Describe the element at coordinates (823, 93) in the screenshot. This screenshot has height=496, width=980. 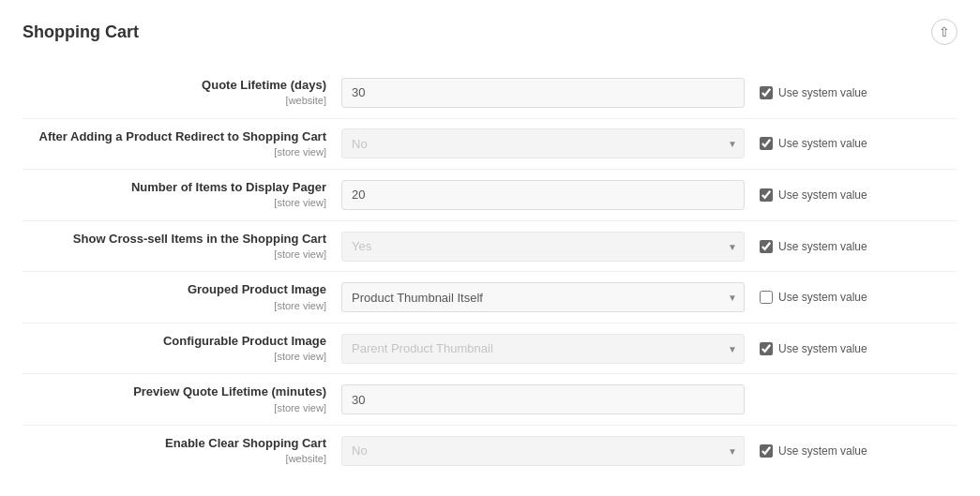
I see `system-value-label-quote-lifetime: Use system value` at that location.